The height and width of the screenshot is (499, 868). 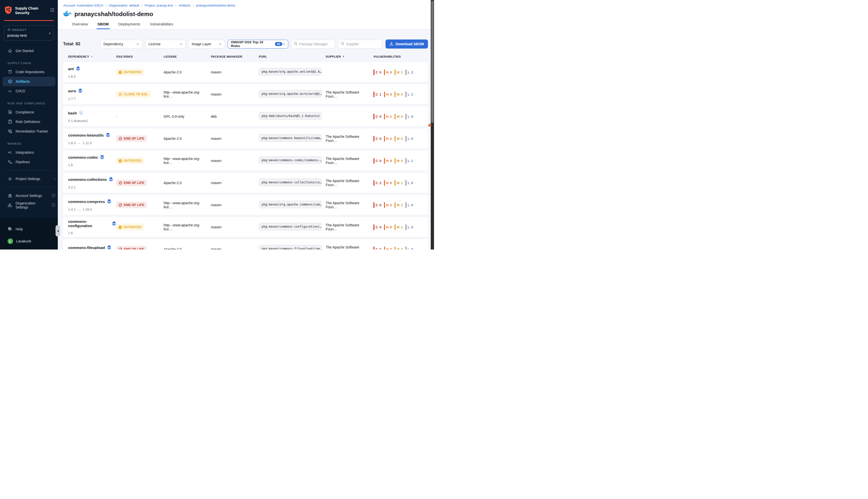 I want to click on brand-underline, so click(x=29, y=21).